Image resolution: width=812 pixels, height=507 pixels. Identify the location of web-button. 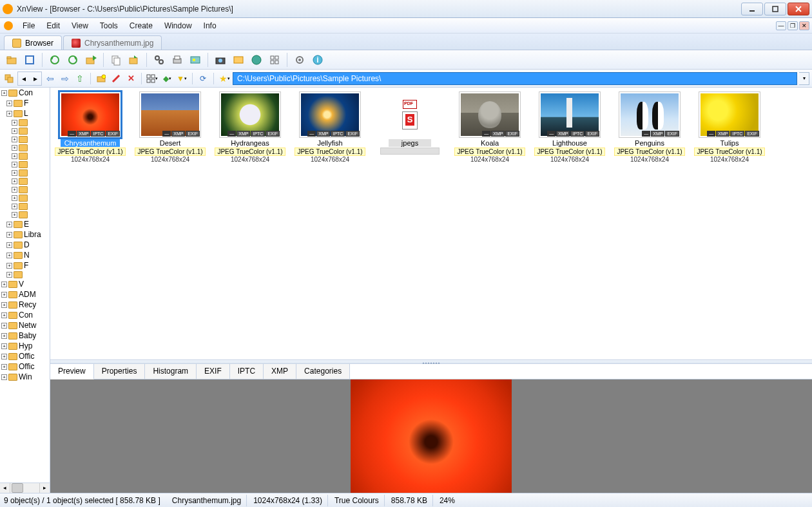
(256, 60).